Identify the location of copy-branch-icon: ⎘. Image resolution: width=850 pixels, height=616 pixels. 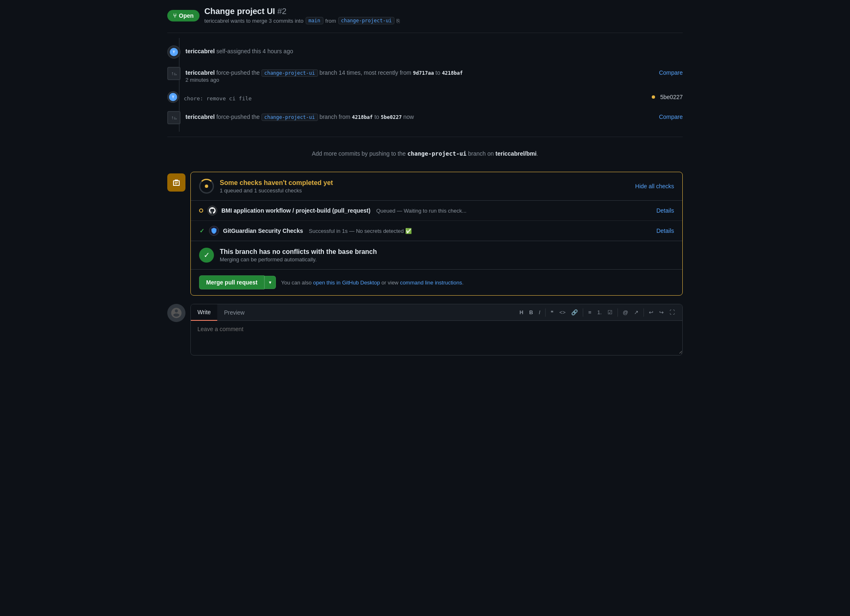
(398, 21).